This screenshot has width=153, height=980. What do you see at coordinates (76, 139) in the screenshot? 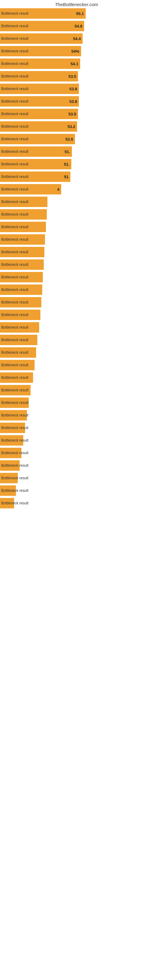
I see `list-item: Bottleneck result52.6` at bounding box center [76, 139].